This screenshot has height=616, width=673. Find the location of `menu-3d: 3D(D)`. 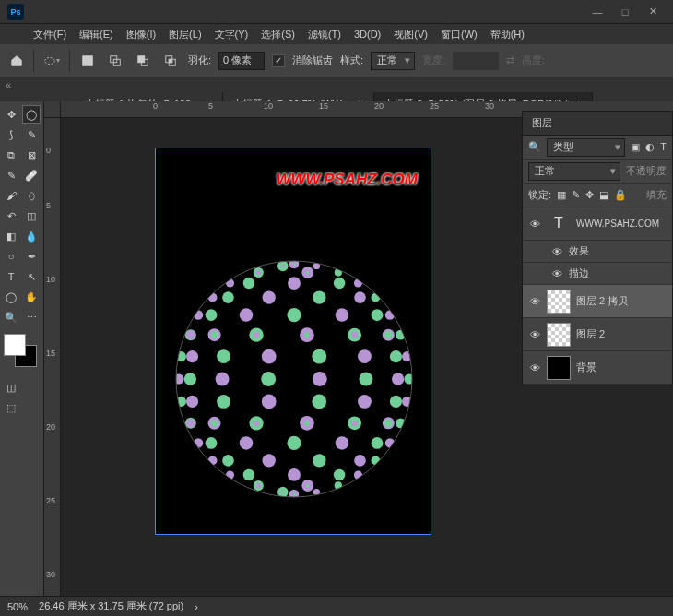

menu-3d: 3D(D) is located at coordinates (367, 34).